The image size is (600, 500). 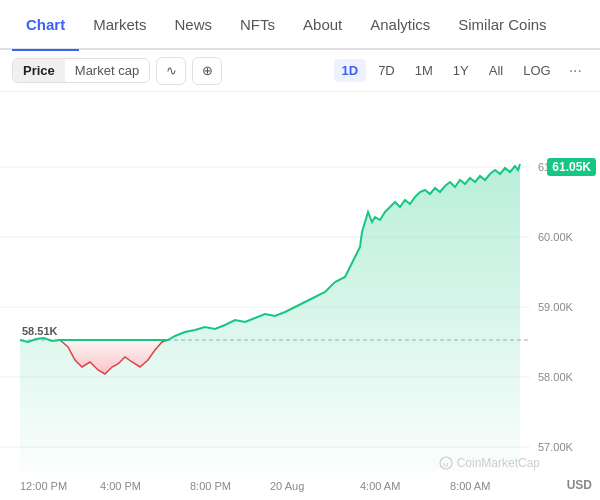 I want to click on watermark-text: CoinMarketCap, so click(x=498, y=463).